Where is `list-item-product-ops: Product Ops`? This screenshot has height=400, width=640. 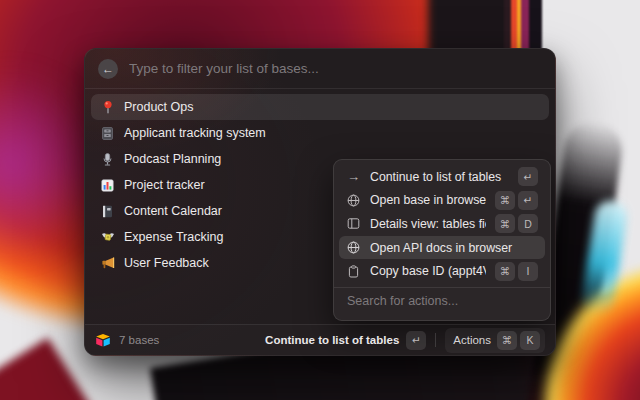 list-item-product-ops: Product Ops is located at coordinates (320, 107).